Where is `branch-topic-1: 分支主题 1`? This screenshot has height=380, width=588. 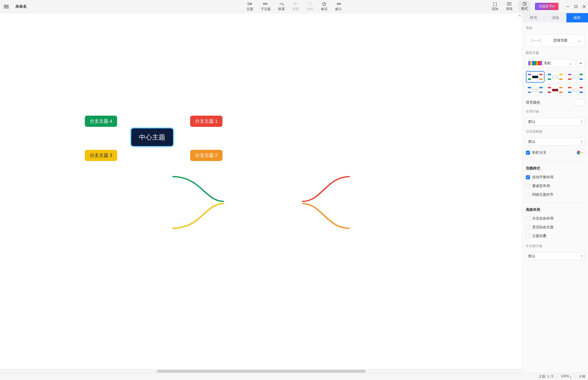
branch-topic-1: 分支主题 1 is located at coordinates (206, 121).